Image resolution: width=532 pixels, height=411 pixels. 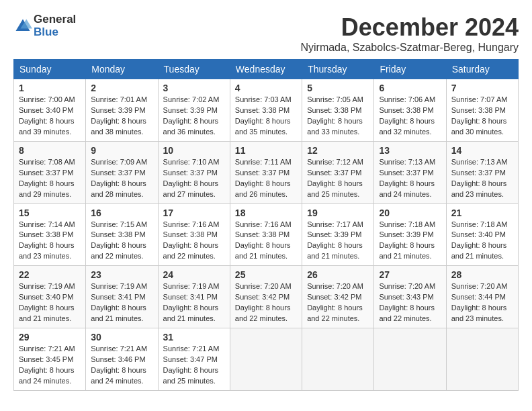 I want to click on calendar-day-cell: 27Sunrise: 7:20 AMSunset: 3:43 PMDayligh…, so click(x=410, y=297).